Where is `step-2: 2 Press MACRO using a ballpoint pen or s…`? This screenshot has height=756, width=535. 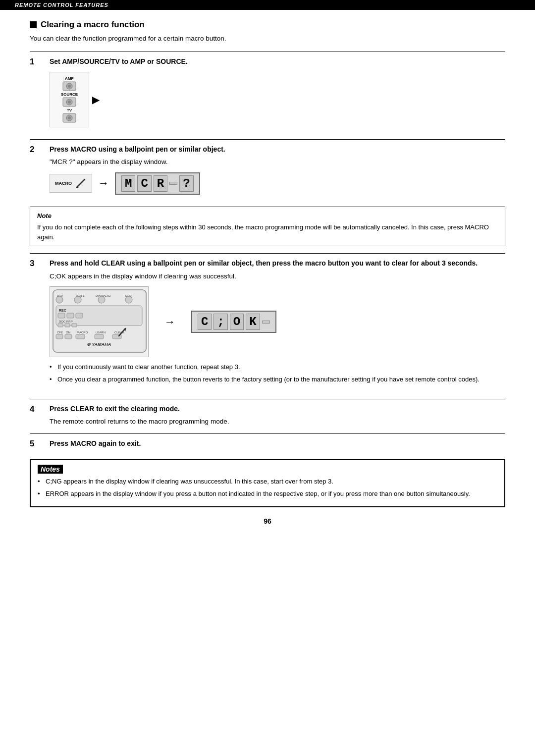 step-2: 2 Press MACRO using a ballpoint pen or s… is located at coordinates (268, 172).